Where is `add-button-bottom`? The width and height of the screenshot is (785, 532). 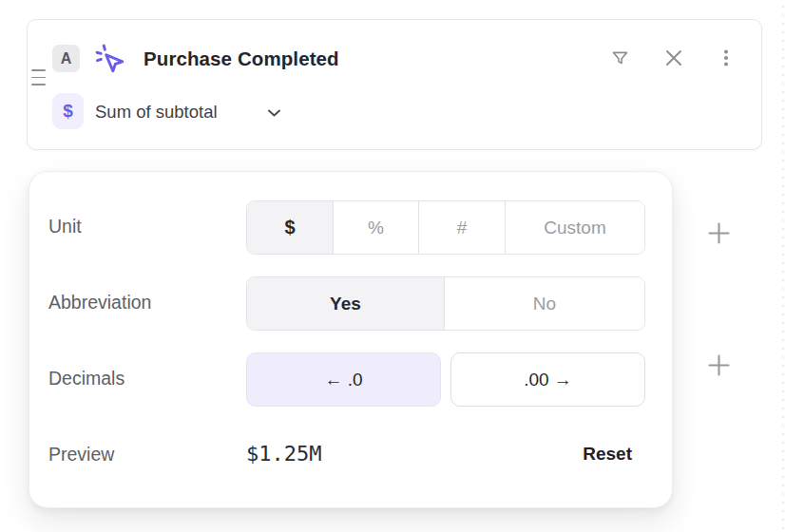 add-button-bottom is located at coordinates (718, 365).